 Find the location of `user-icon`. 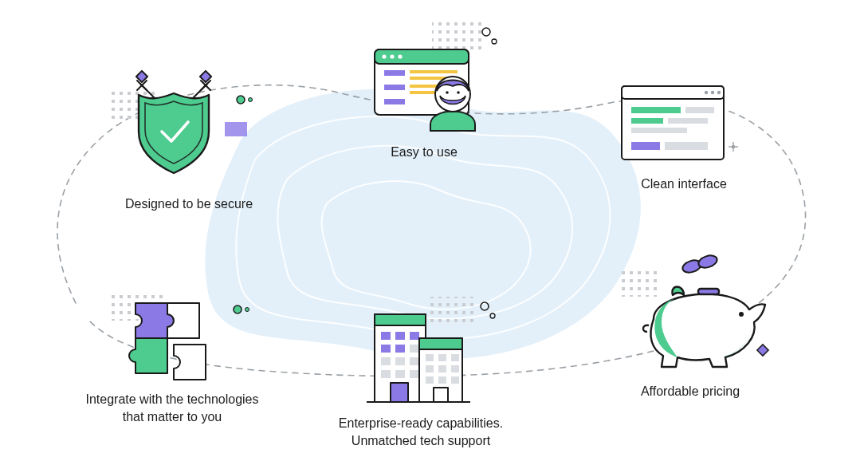

user-icon is located at coordinates (453, 104).